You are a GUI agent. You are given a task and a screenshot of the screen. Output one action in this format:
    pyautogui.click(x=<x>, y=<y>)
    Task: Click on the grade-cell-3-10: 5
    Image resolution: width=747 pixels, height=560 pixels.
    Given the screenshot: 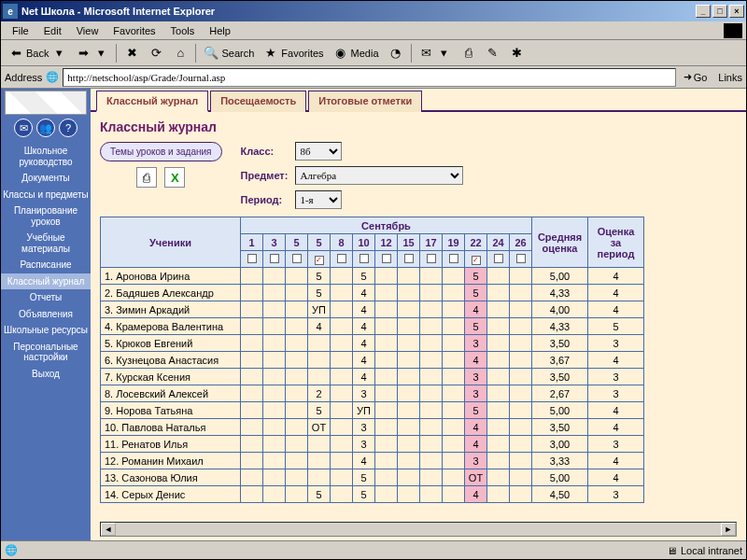 What is the action you would take?
    pyautogui.click(x=476, y=327)
    